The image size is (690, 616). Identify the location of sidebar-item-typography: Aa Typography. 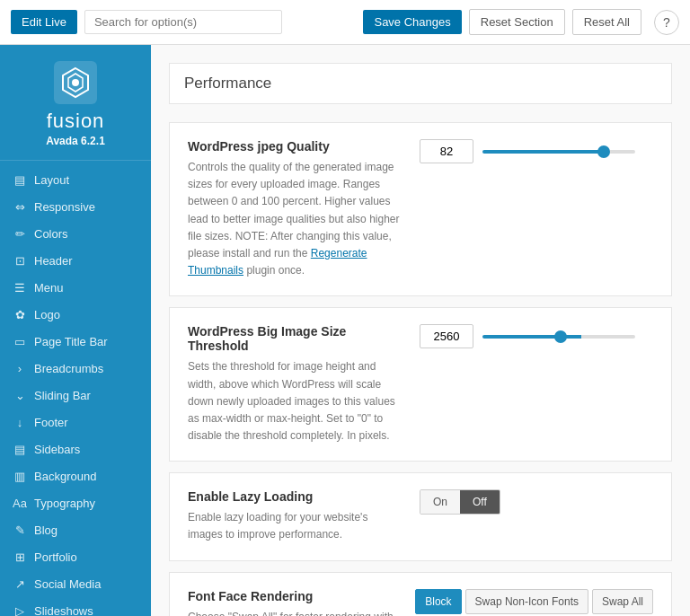
(75, 503).